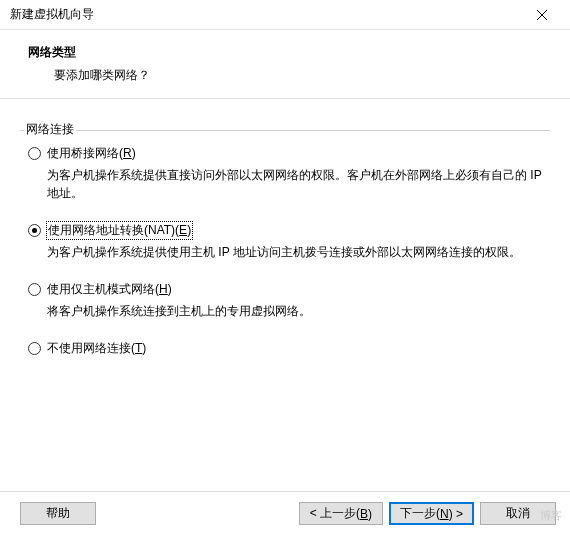 Image resolution: width=570 pixels, height=537 pixels. What do you see at coordinates (34, 348) in the screenshot?
I see `radio-none` at bounding box center [34, 348].